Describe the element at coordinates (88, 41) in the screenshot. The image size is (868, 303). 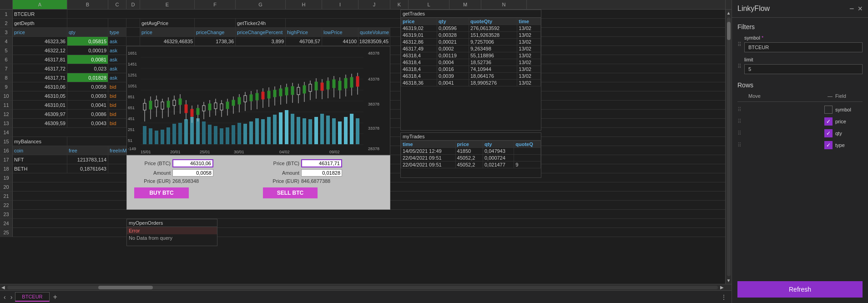
I see `depth-qty-4: 0,05815` at that location.